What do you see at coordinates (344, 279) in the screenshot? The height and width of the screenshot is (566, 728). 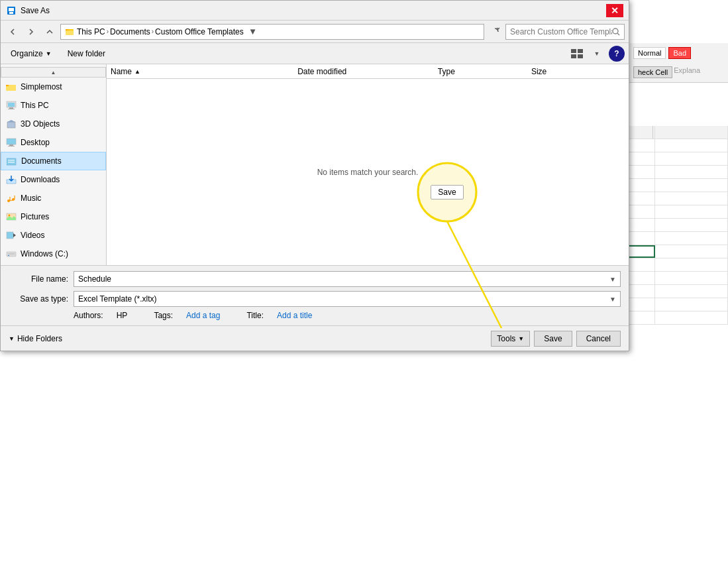 I see `filename-input` at bounding box center [344, 279].